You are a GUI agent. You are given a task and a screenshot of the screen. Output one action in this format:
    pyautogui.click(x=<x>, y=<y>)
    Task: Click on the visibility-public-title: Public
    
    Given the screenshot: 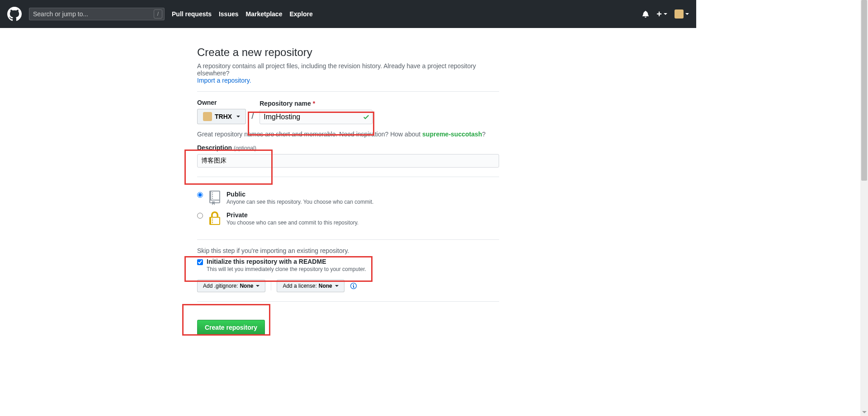 What is the action you would take?
    pyautogui.click(x=300, y=194)
    